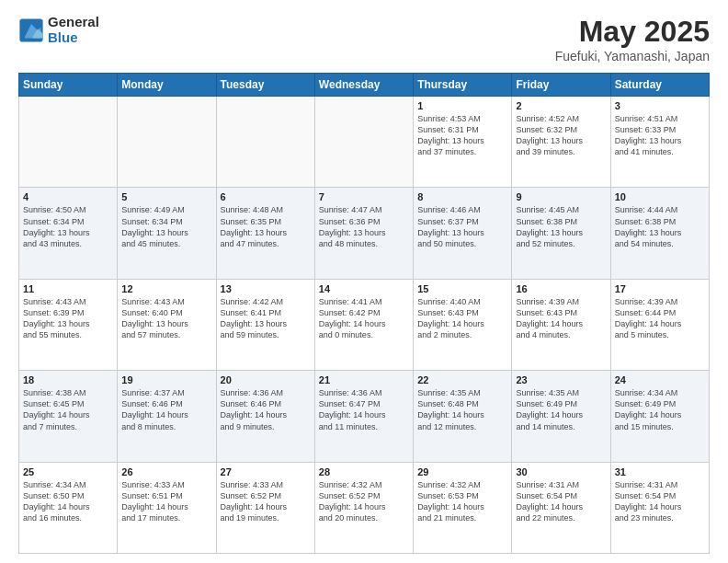  What do you see at coordinates (364, 324) in the screenshot?
I see `table-row: 14Sunrise: 4:41 AM Sunset: 6:42 PM Dayli…` at bounding box center [364, 324].